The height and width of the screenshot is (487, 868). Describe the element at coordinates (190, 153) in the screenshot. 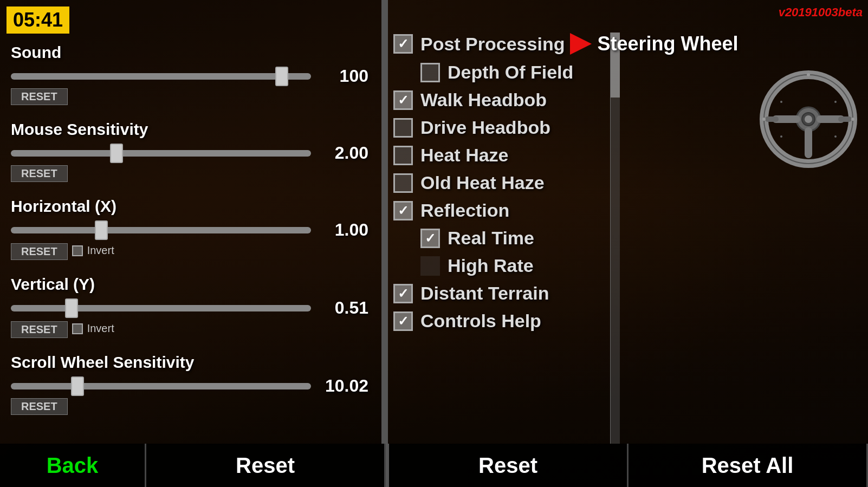

I see `mouse-sensitivity-slider-row: 2.00` at that location.